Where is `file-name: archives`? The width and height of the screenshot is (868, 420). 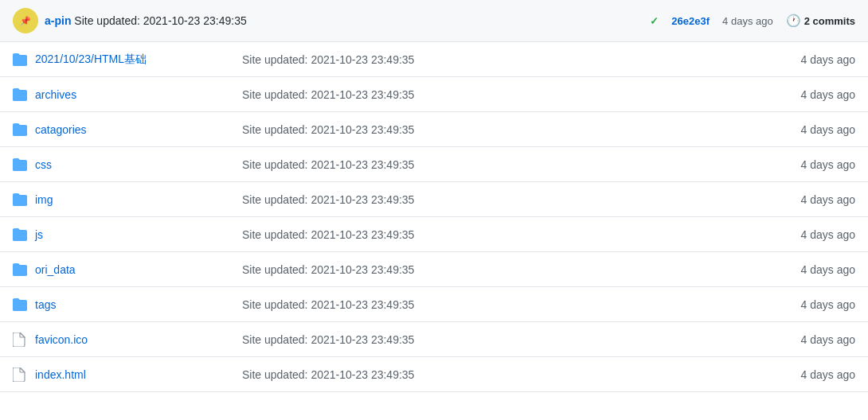
file-name: archives is located at coordinates (56, 95).